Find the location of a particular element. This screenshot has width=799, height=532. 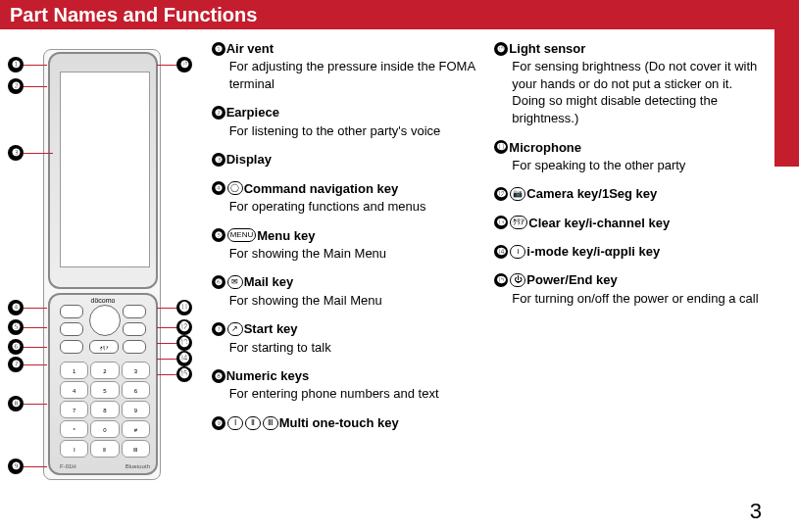

soft-key-left is located at coordinates (72, 312).